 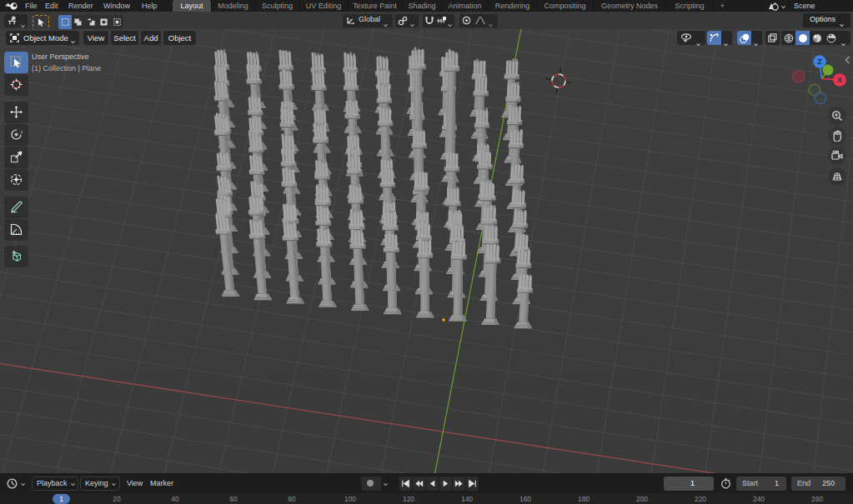 What do you see at coordinates (820, 62) in the screenshot?
I see `svg-text: Z` at bounding box center [820, 62].